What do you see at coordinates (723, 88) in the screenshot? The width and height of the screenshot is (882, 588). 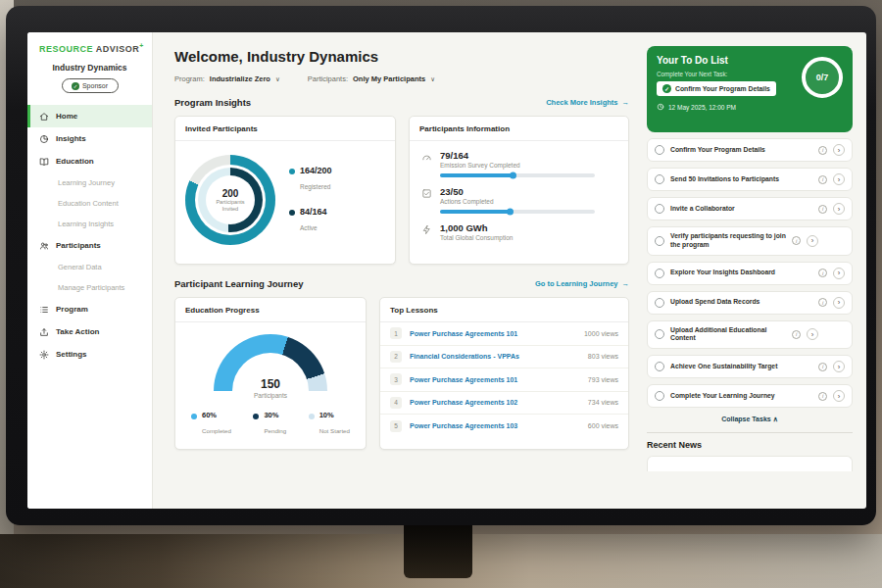 I see `next-task-label: Confirm Your Program Details` at bounding box center [723, 88].